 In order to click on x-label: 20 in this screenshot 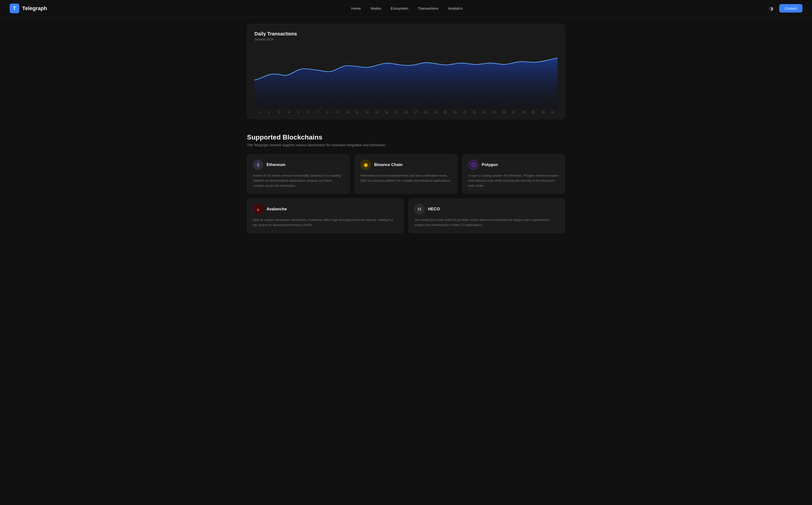, I will do `click(445, 112)`.